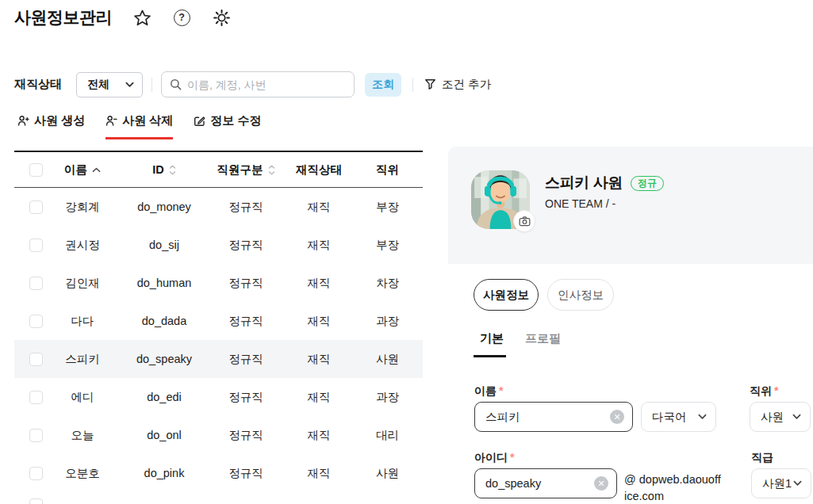 This screenshot has height=504, width=813. What do you see at coordinates (164, 245) in the screenshot?
I see `cell-id: do_sij` at bounding box center [164, 245].